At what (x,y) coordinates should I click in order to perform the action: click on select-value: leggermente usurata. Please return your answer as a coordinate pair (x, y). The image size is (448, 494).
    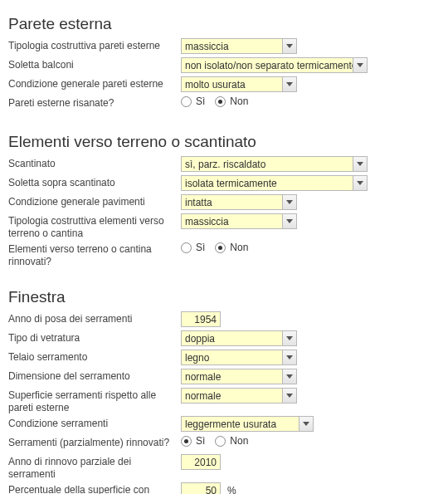
    Looking at the image, I should click on (231, 424).